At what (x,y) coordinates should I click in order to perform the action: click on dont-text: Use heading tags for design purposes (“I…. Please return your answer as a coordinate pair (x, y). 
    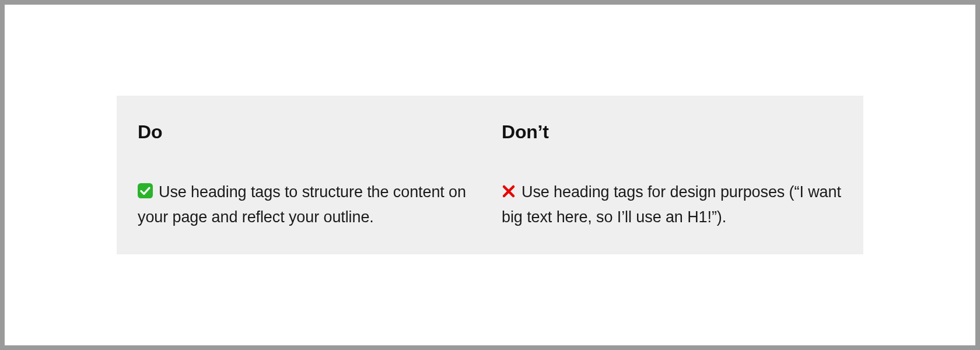
    Looking at the image, I should click on (671, 204).